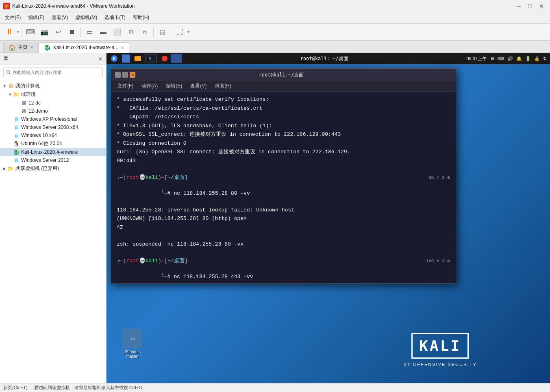  Describe the element at coordinates (198, 86) in the screenshot. I see `terminal-menu-view: 查看(V)` at that location.